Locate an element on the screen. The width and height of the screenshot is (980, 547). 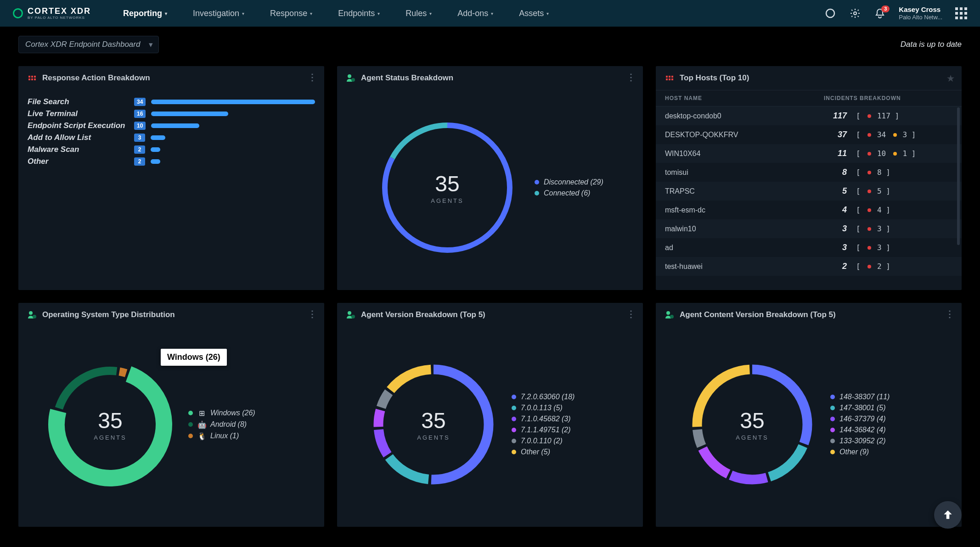
help-icon is located at coordinates (830, 13).